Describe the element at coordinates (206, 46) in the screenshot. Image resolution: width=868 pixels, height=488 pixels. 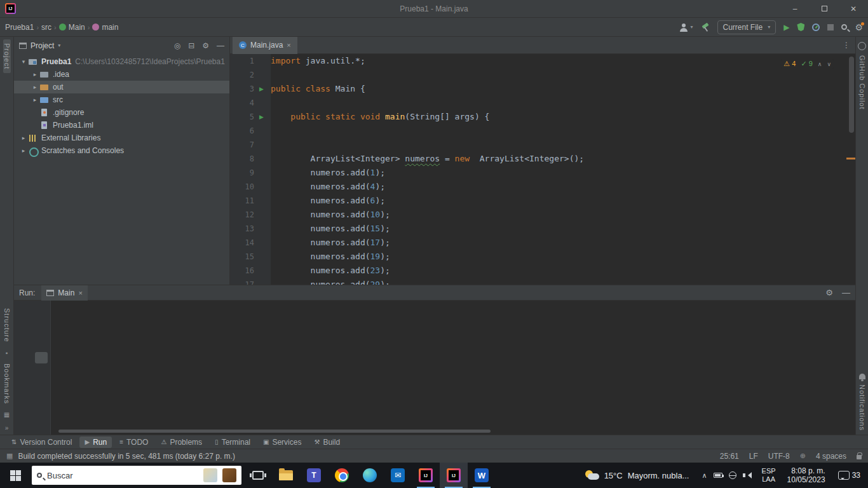
I see `panel-settings-gear-icon: ⚙` at that location.